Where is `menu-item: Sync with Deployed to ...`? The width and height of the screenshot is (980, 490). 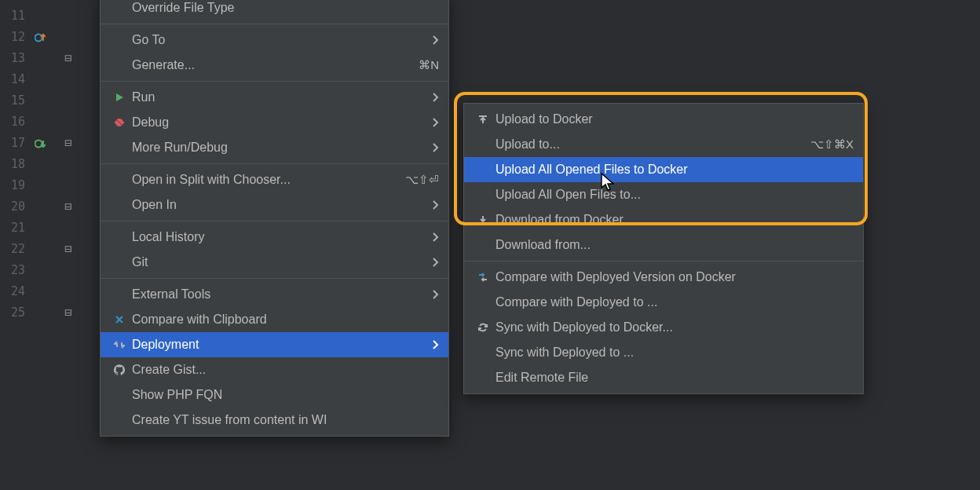
menu-item: Sync with Deployed to ... is located at coordinates (664, 353).